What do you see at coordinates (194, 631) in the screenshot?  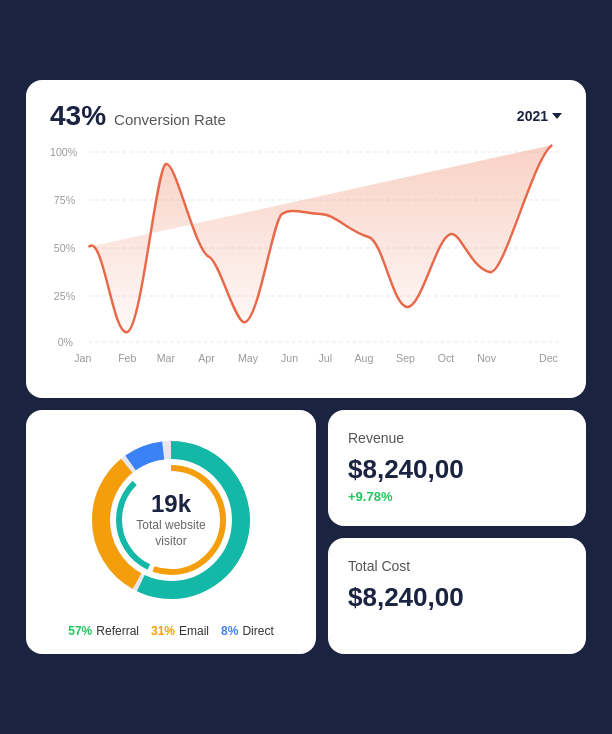 I see `email-label: Email` at bounding box center [194, 631].